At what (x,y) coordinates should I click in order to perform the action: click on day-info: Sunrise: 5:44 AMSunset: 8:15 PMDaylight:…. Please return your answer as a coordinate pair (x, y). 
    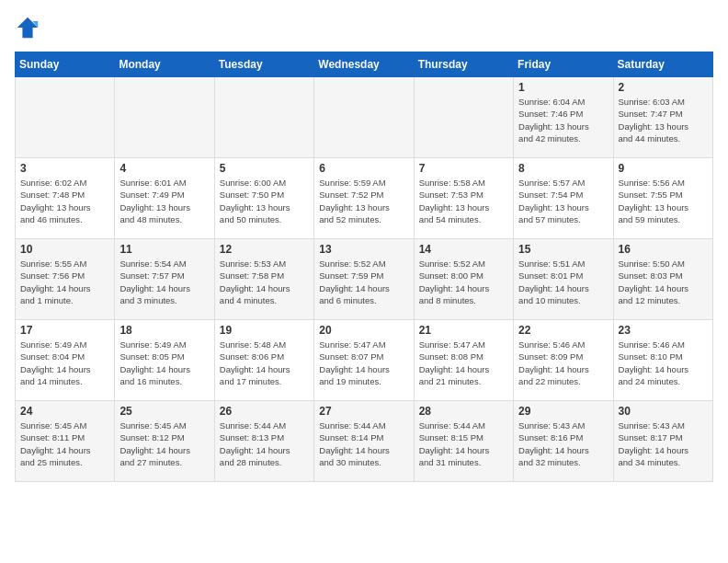
    Looking at the image, I should click on (463, 443).